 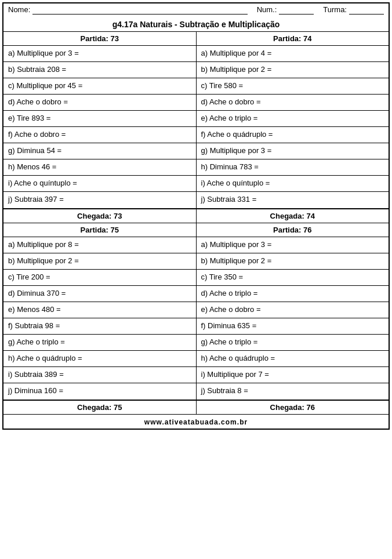 I want to click on col-item-1-0-7: h) Ache o quádruplo =, so click(x=100, y=359).